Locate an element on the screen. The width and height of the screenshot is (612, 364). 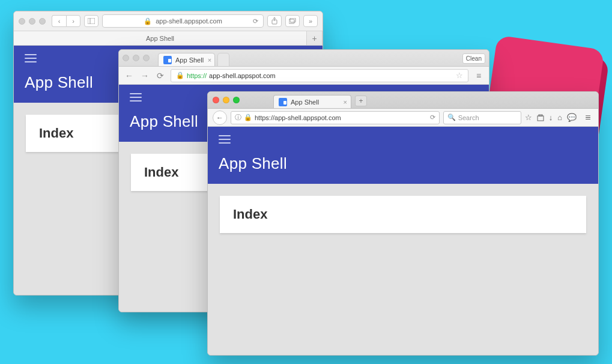
url-text: https://app-shell.appspot.com is located at coordinates (298, 118).